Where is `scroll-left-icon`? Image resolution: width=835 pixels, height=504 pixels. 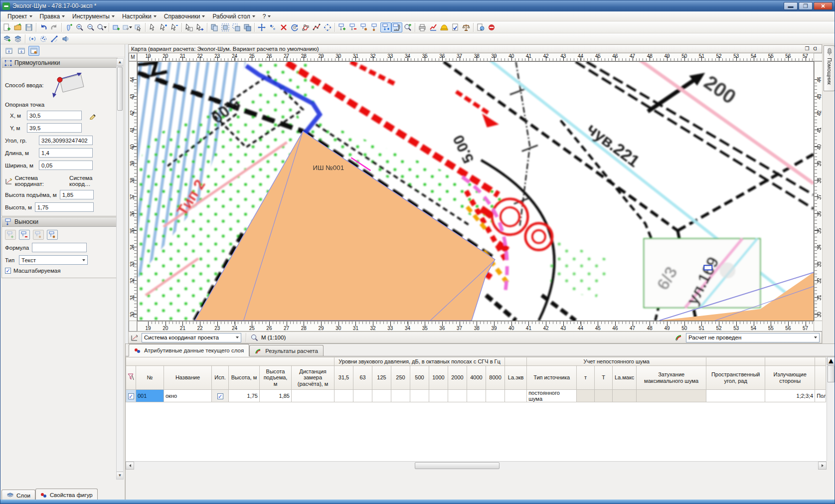
scroll-left-icon is located at coordinates (130, 466).